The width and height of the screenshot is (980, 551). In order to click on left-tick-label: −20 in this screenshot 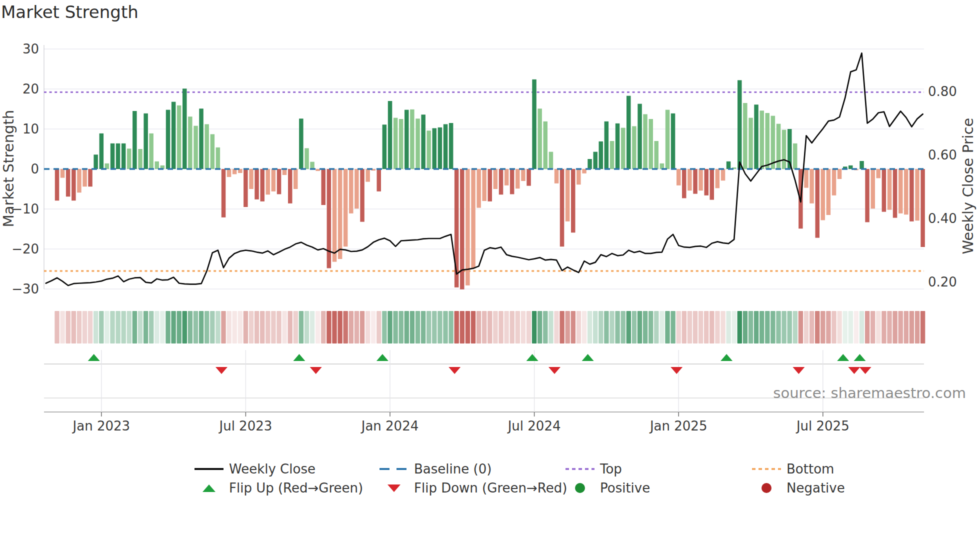, I will do `click(25, 249)`.